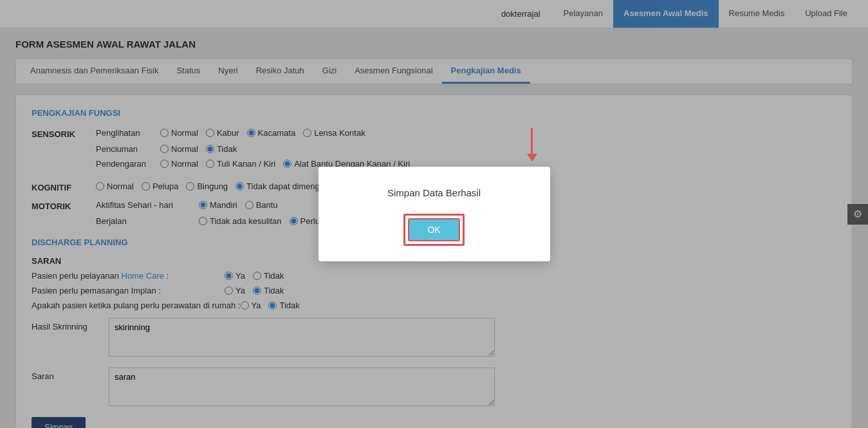  I want to click on modal-box: Simpan Data Berhasil OK, so click(434, 214).